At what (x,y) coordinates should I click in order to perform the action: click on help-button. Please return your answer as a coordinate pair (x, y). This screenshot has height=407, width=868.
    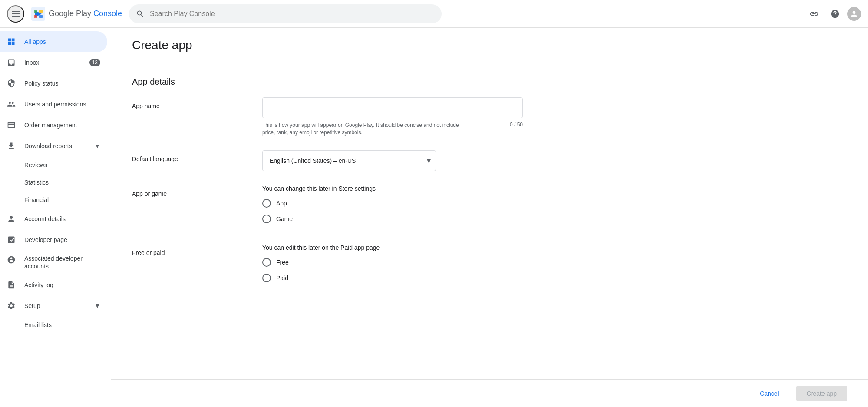
    Looking at the image, I should click on (835, 14).